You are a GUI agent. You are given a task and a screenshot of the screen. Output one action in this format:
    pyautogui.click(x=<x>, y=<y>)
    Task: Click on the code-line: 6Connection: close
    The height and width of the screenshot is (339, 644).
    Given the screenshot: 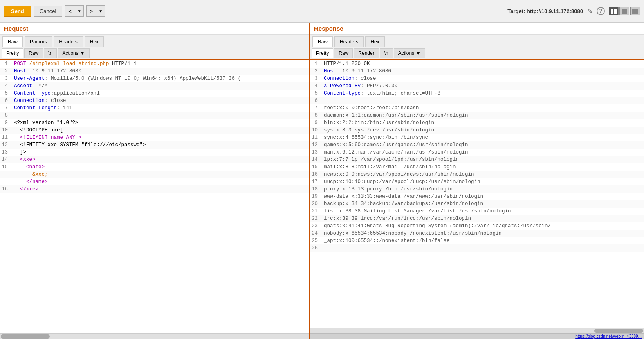 What is the action you would take?
    pyautogui.click(x=155, y=101)
    